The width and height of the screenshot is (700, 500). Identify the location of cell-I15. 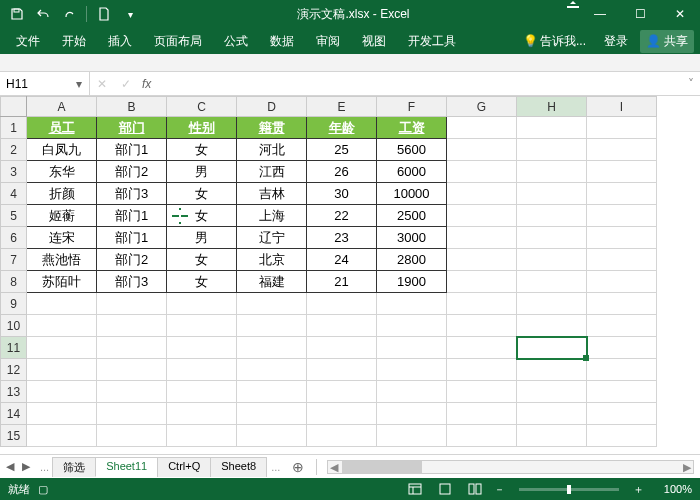
(622, 436).